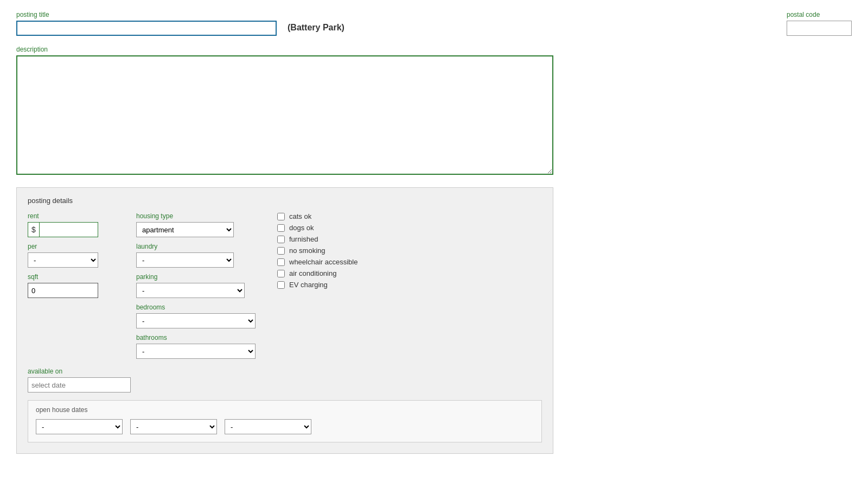 The image size is (868, 481). What do you see at coordinates (308, 284) in the screenshot?
I see `ev-charging-label: EV charging` at bounding box center [308, 284].